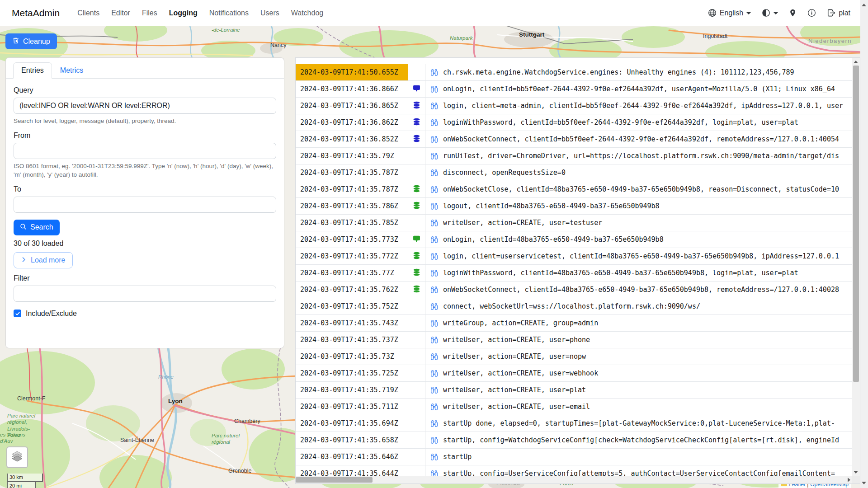 Image resolution: width=868 pixels, height=488 pixels. What do you see at coordinates (574, 324) in the screenshot?
I see `log-table-row: 2024-03-09T17:41:35.743Z writeGroup, act…` at bounding box center [574, 324].